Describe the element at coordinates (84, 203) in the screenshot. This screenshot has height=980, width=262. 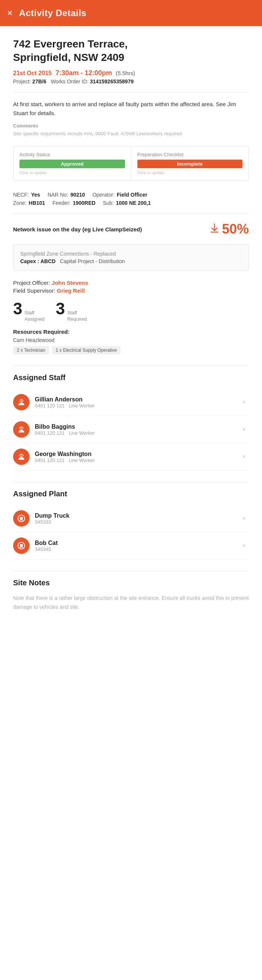
I see `feeder-value: 1900RED` at that location.